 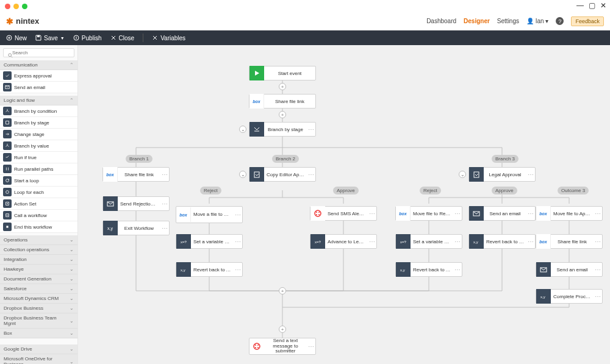 I want to click on close-icon: ✕, so click(x=603, y=5).